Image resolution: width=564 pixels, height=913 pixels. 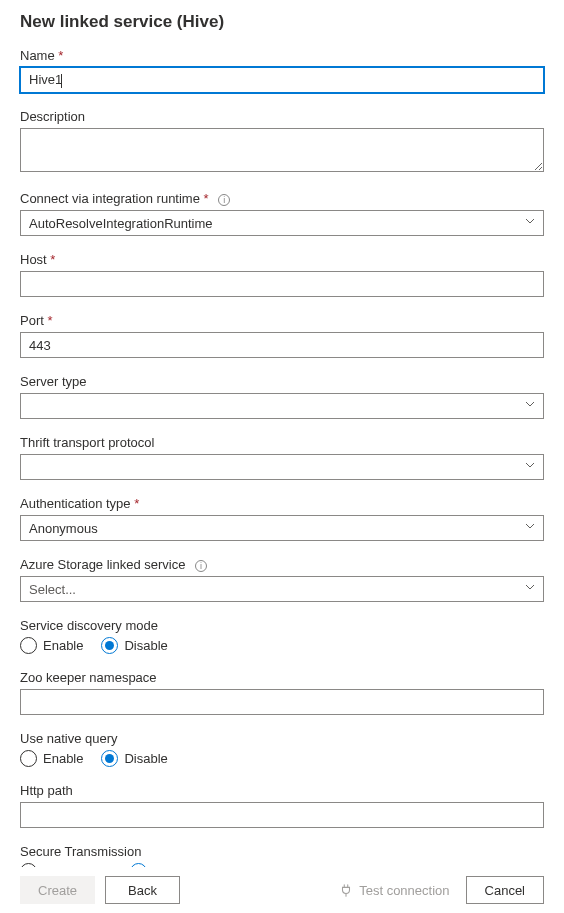 I want to click on runtime-select: AutoResolveIntegrationRuntime, so click(x=282, y=223).